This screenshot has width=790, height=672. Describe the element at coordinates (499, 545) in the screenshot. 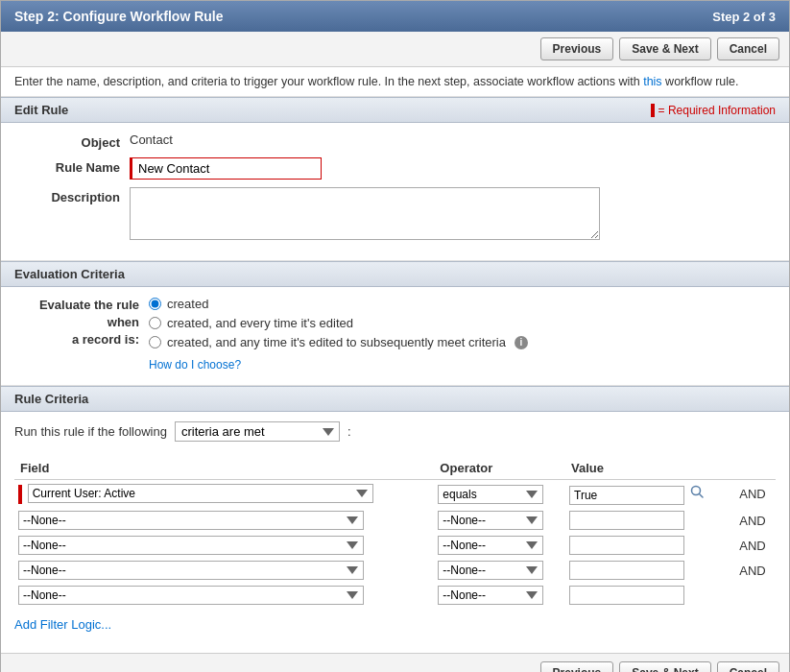

I see `operator-cell-3: --None--` at that location.